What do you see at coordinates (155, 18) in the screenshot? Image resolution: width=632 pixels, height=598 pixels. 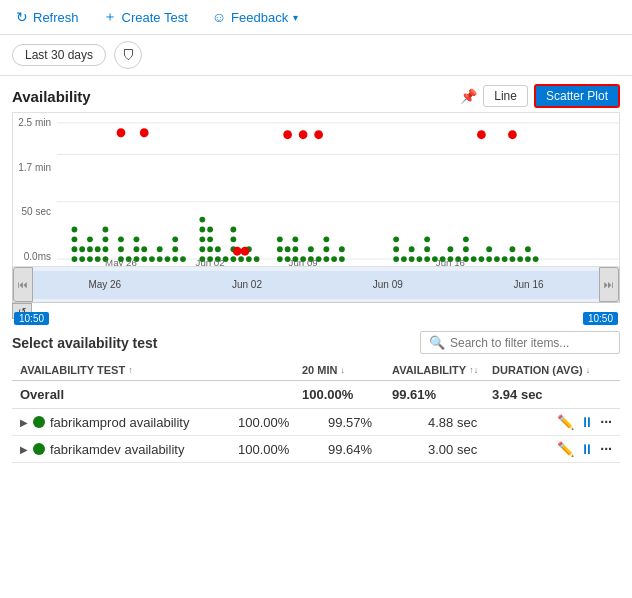 I see `create-test-label: Create Test` at bounding box center [155, 18].